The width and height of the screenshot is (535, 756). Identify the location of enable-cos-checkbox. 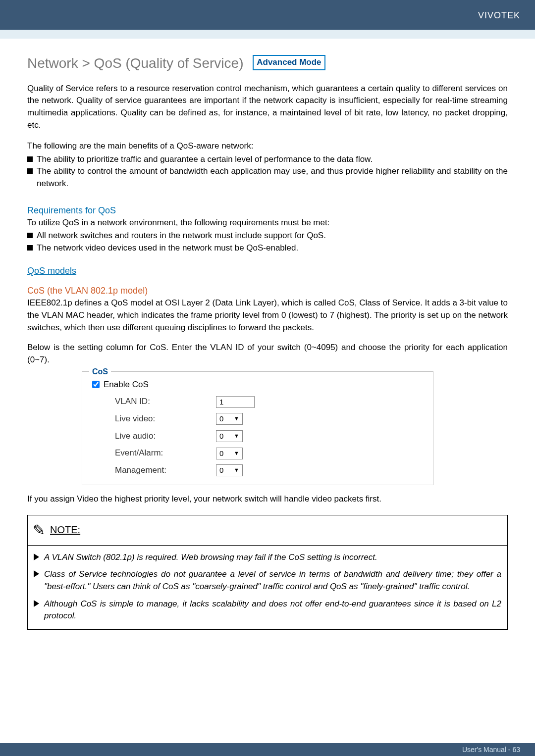
(96, 384).